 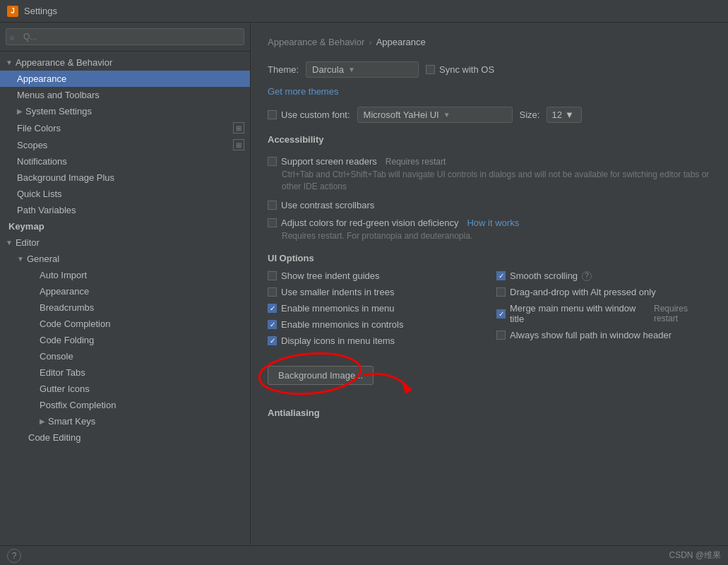 What do you see at coordinates (283, 69) in the screenshot?
I see `theme-label: Theme:` at bounding box center [283, 69].